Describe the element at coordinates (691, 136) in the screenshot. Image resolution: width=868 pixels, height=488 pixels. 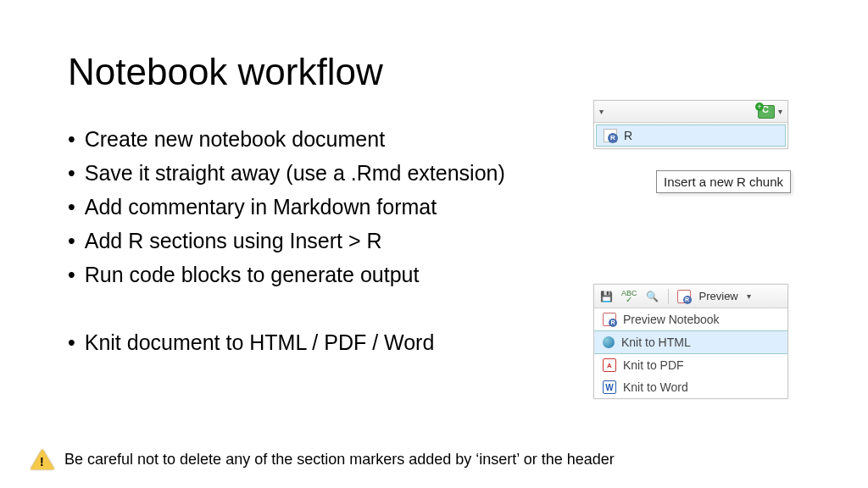
I see `menu-item-r: R R` at that location.